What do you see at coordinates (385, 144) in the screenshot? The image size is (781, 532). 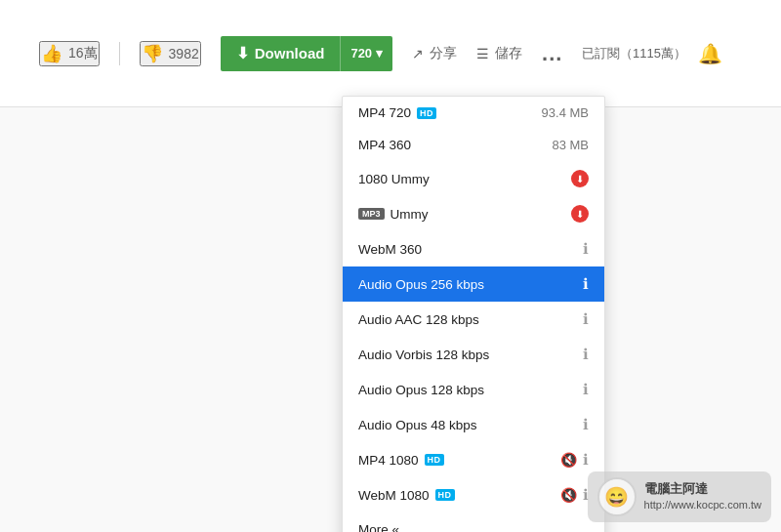 I see `item-label: MP4 360` at bounding box center [385, 144].